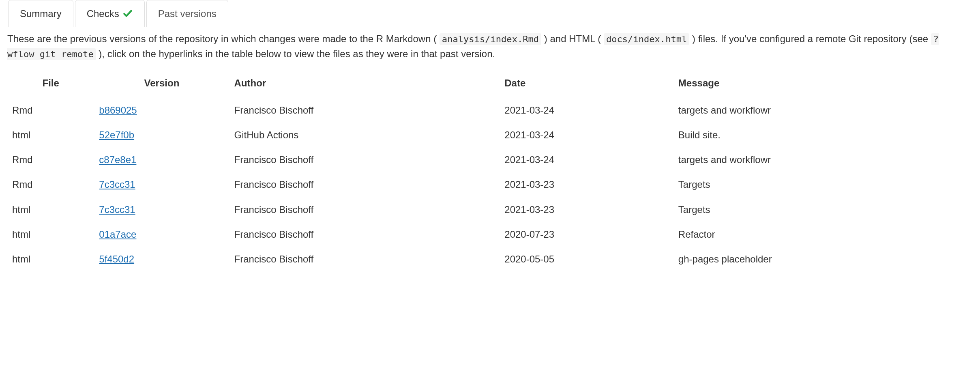 The image size is (980, 387). I want to click on cell-version: 5f450d2, so click(161, 259).